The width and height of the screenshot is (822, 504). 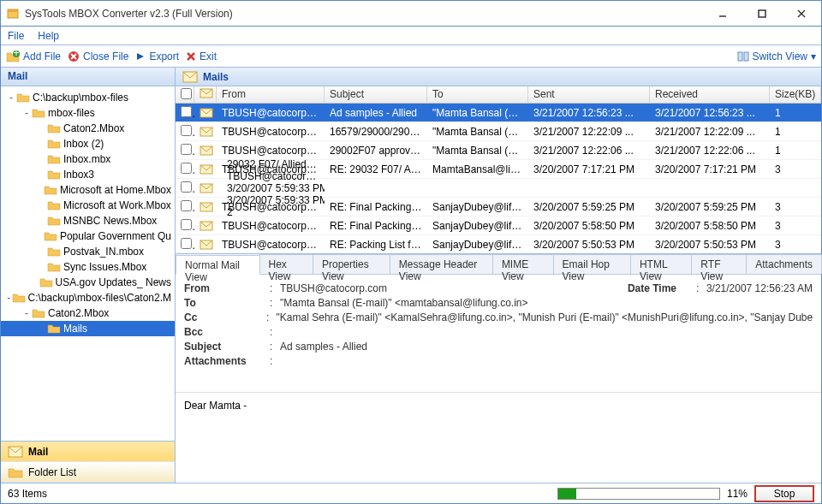 What do you see at coordinates (376, 113) in the screenshot?
I see `cell-subject: Ad samples - Allied` at bounding box center [376, 113].